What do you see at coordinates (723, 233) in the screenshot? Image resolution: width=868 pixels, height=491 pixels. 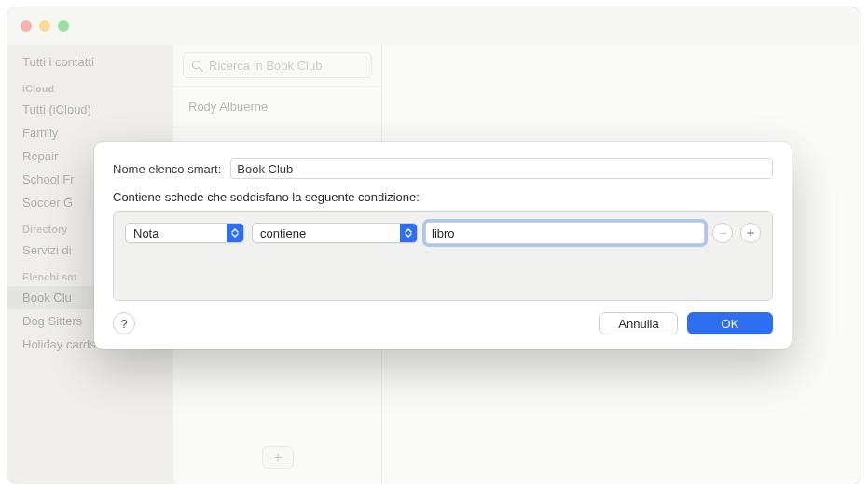 I see `minus-icon: −` at bounding box center [723, 233].